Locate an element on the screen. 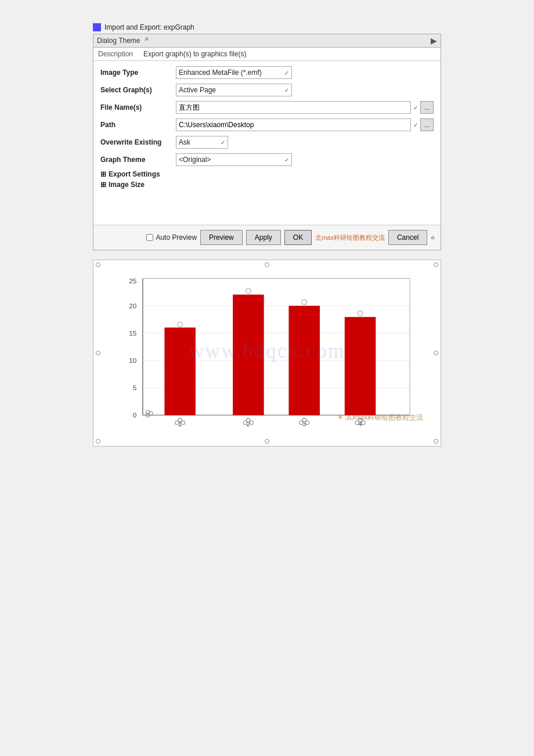  buttons-row: Auto Preview Preview Apply OK 北max科研绘图教程… is located at coordinates (267, 237).